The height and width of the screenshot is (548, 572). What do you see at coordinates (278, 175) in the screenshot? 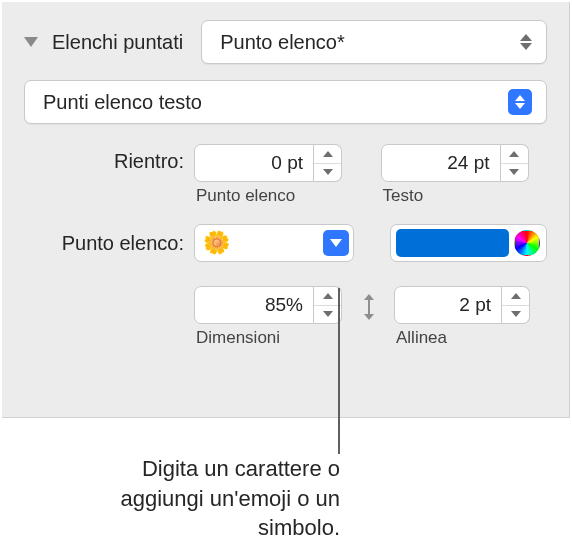
I see `bullet-indent-group: 0 pt Punto elenco` at bounding box center [278, 175].